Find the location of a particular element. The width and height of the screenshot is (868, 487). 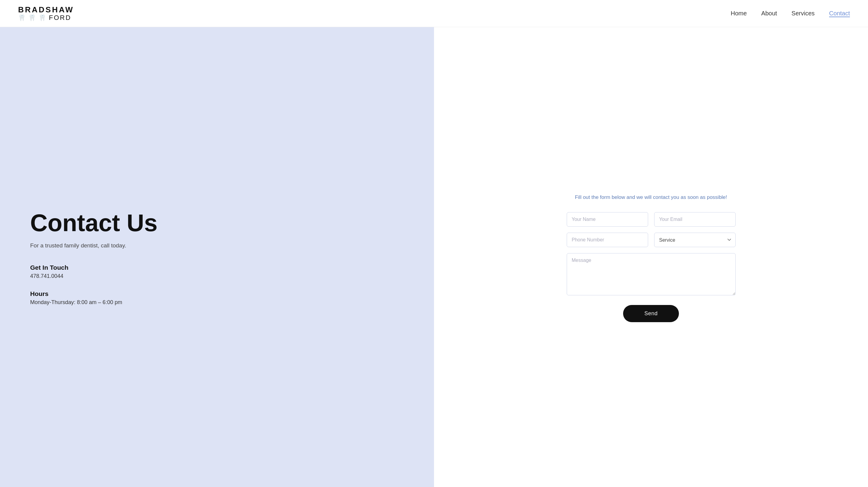

tooth-icon-3: 🦷 is located at coordinates (43, 18).